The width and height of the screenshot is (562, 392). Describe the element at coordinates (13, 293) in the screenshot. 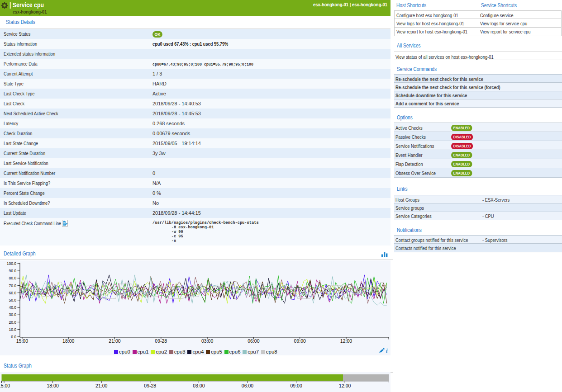

I see `svg-text: 60.0` at that location.